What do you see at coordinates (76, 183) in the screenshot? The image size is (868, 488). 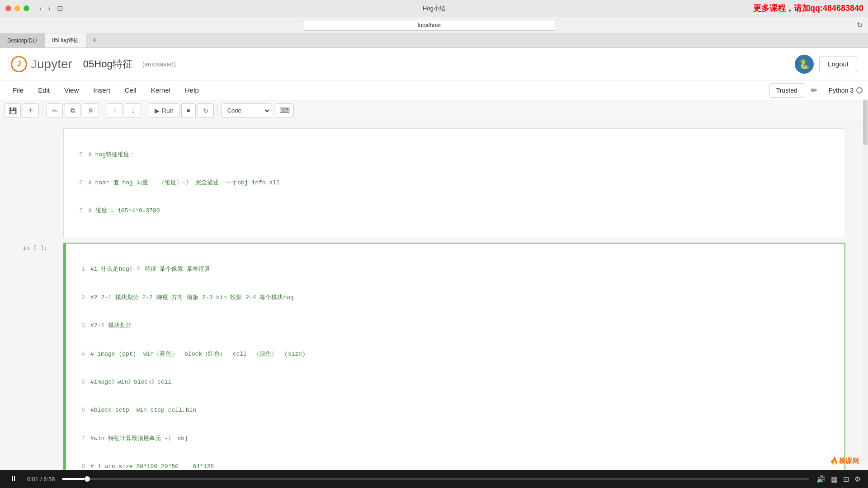 I see `line-num-6: 6` at bounding box center [76, 183].